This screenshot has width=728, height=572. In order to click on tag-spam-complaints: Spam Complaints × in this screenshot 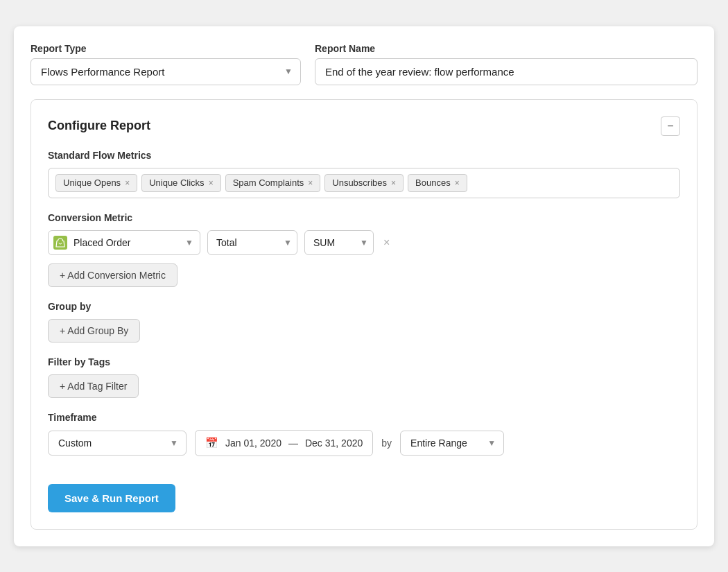, I will do `click(273, 183)`.